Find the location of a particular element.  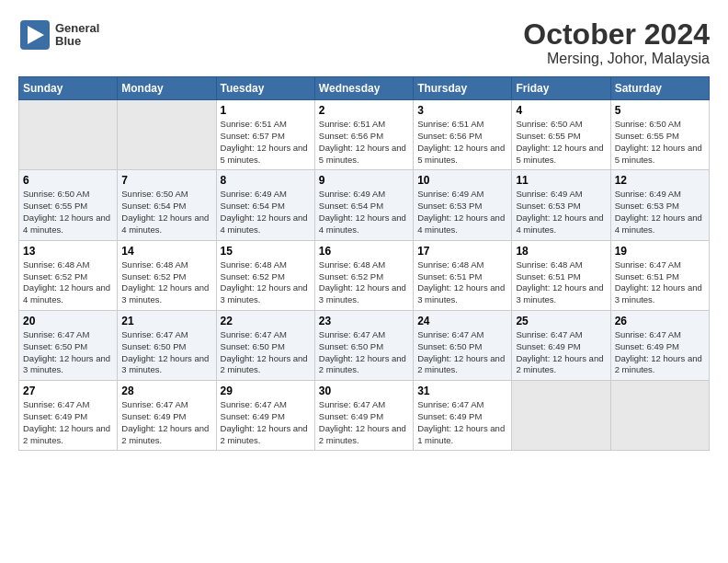

day-cell: 13Sunrise: 6:48 AM Sunset: 6:52 PM Dayli… is located at coordinates (68, 275).